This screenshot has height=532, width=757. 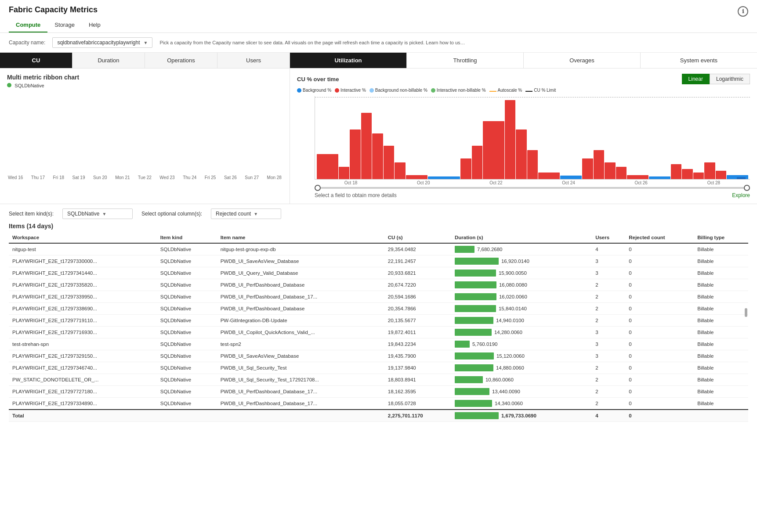 I want to click on cell-workspace: PLAYWRIGHT_E2E_t17297727180..., so click(x=83, y=392).